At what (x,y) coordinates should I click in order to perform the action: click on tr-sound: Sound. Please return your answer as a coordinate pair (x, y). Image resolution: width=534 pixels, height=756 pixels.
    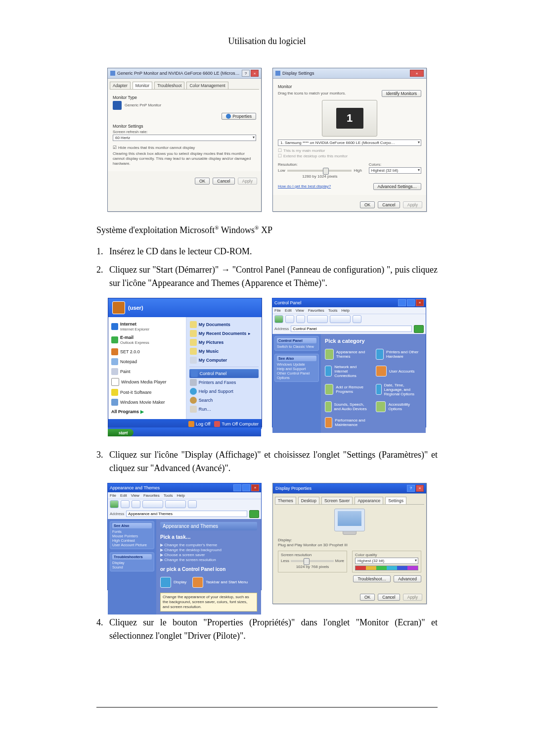
    Looking at the image, I should click on (132, 567).